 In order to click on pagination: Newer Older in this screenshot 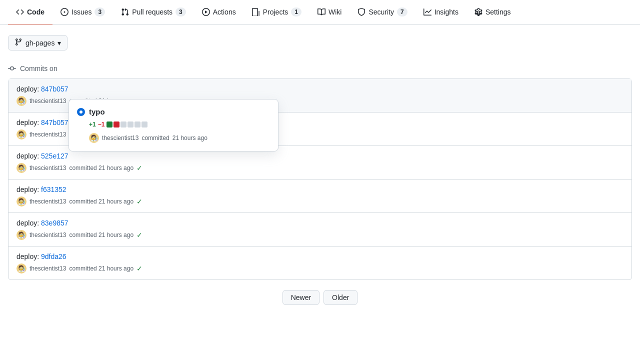, I will do `click(320, 298)`.